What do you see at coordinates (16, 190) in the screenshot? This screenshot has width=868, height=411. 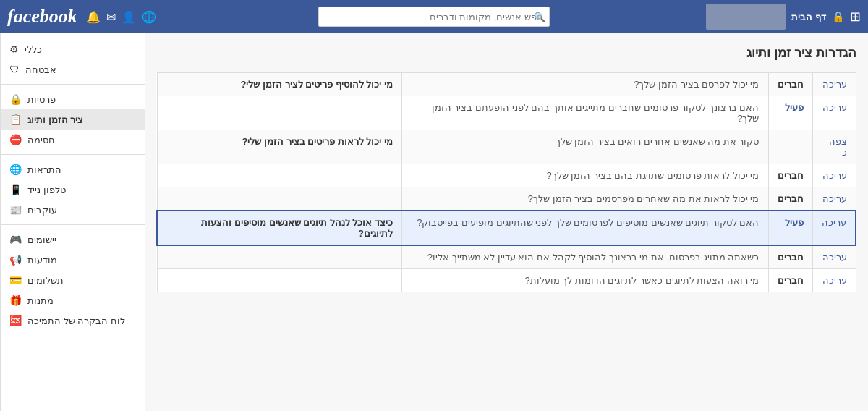 I see `sidebar-icon-mobile: 📱` at bounding box center [16, 190].